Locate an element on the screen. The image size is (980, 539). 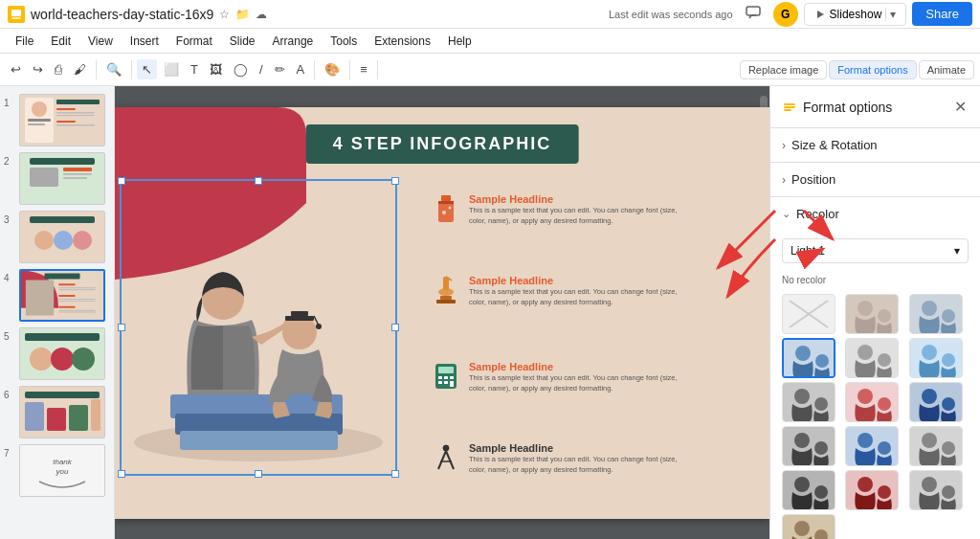
print-button: ⎙ is located at coordinates (58, 69).